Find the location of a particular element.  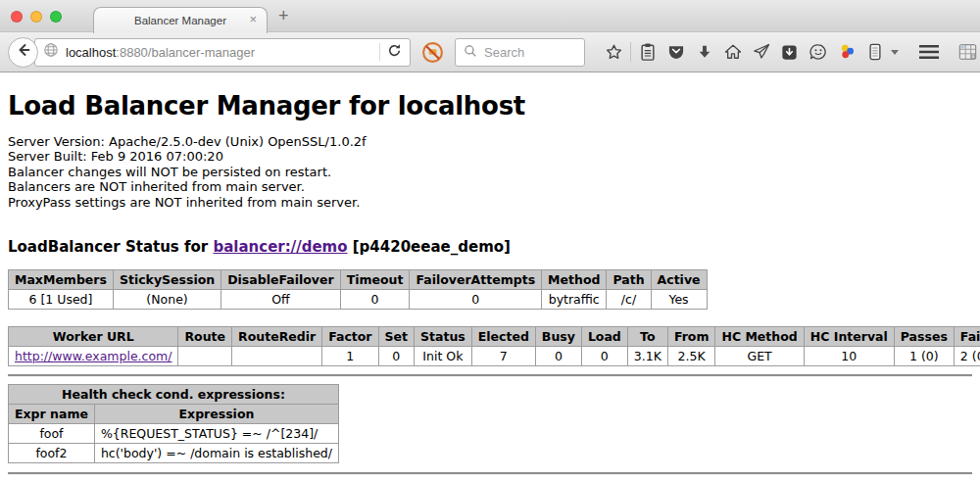

url-path: :8880/balancer-manager is located at coordinates (185, 53).